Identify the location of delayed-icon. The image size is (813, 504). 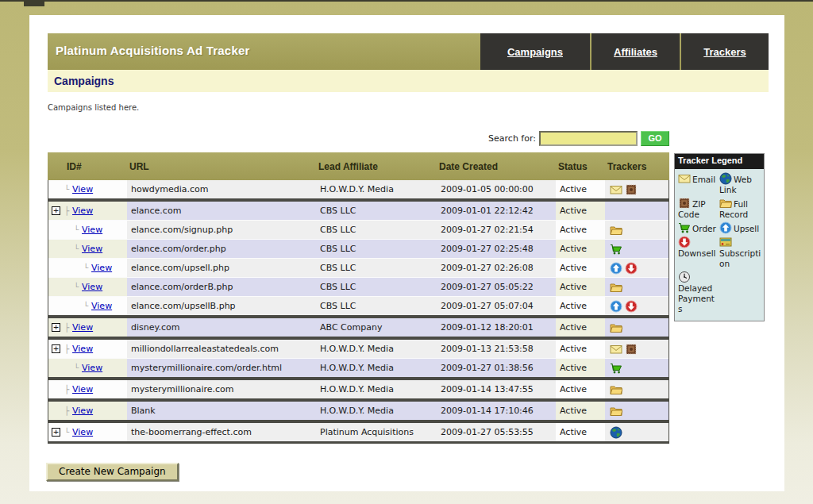
(684, 277).